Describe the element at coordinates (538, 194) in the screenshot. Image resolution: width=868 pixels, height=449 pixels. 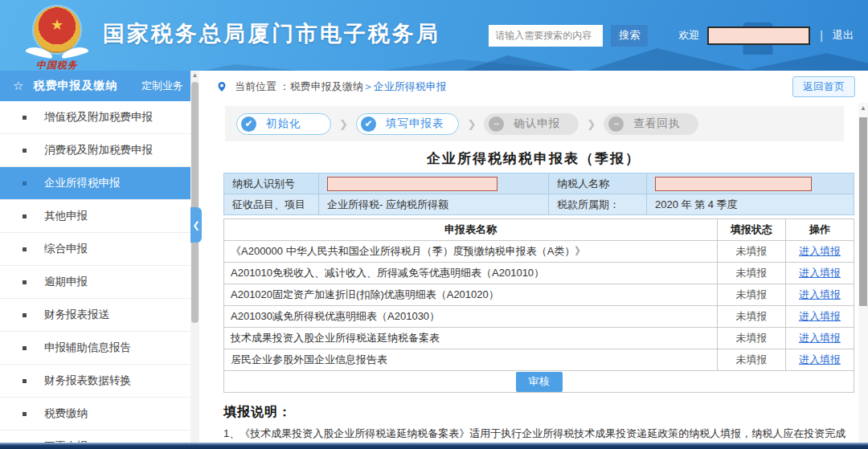
I see `taxpayer-info-table: 纳税人识别号 纳税人名称 征收品目、项目 企业所得税- 应纳税所得额 税款所属期…` at that location.